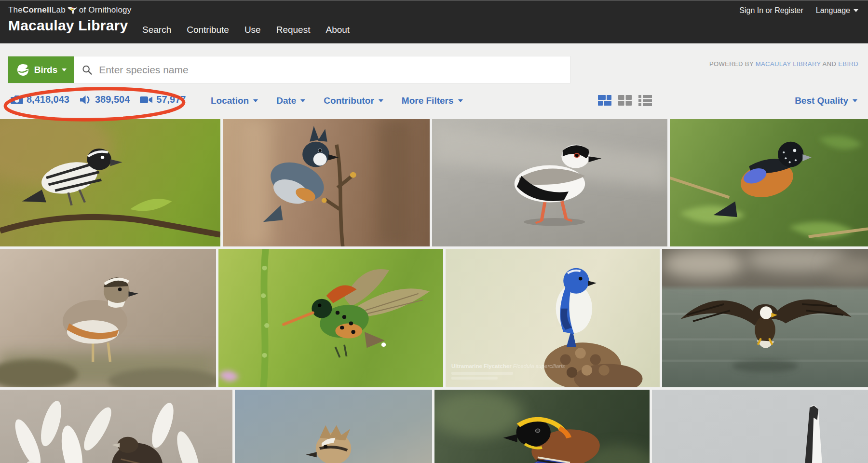 The width and height of the screenshot is (868, 463). I want to click on brand-block: TheCornellLab of Ornithology Macaulay Li…, so click(69, 19).